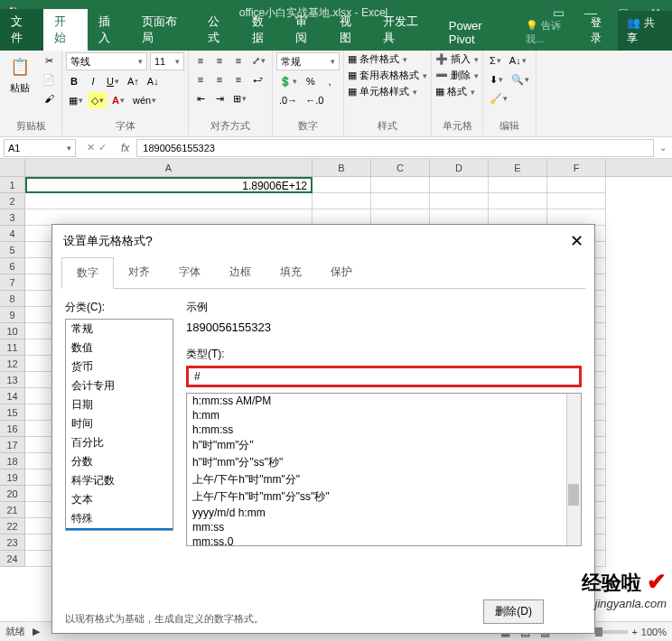  What do you see at coordinates (13, 299) in the screenshot?
I see `row-header: 8` at bounding box center [13, 299].